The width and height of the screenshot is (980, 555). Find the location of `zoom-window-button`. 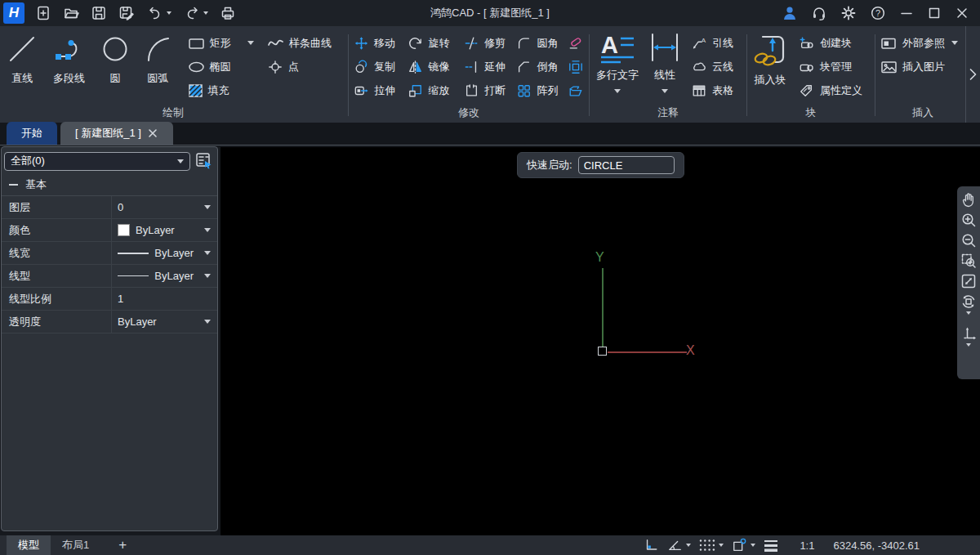

zoom-window-button is located at coordinates (969, 261).